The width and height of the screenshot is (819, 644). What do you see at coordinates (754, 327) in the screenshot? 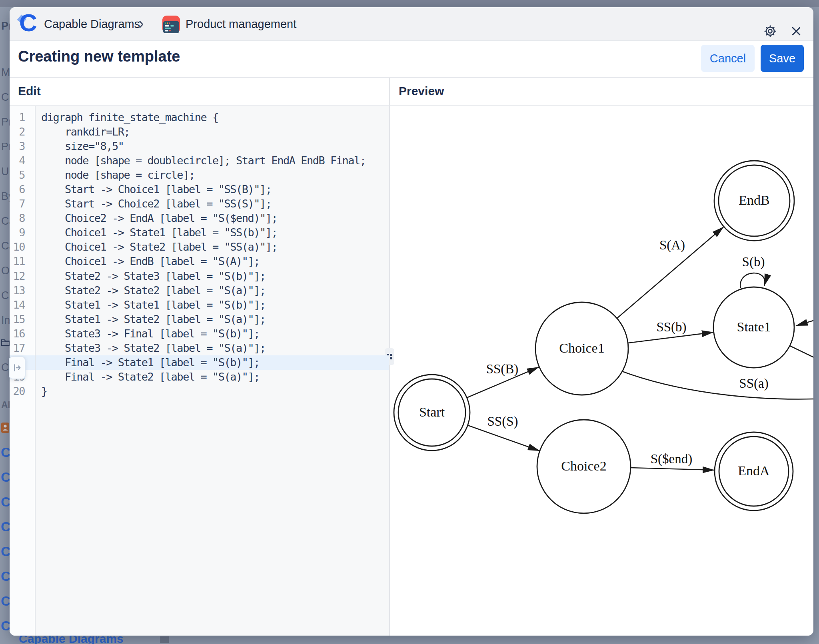
I see `node-label: State1` at bounding box center [754, 327].